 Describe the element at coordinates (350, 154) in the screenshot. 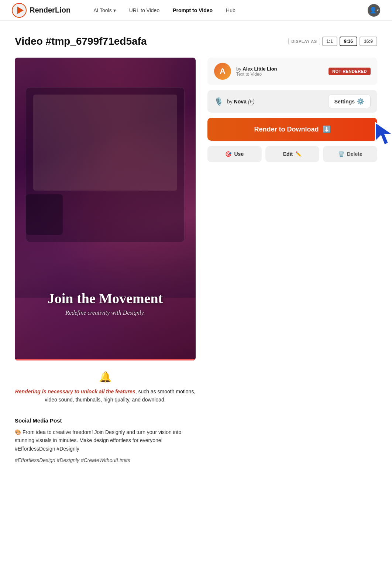

I see `delete-button: 🗑️ Delete` at that location.